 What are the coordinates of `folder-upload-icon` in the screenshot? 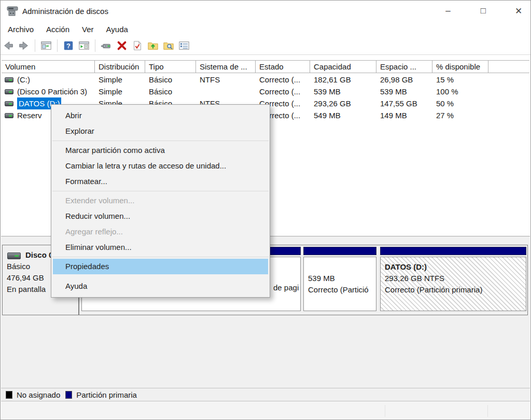 It's located at (153, 46).